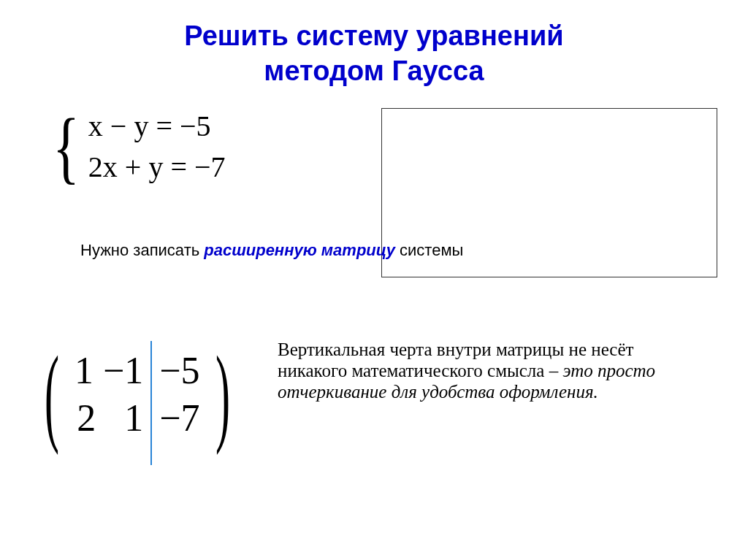 The width and height of the screenshot is (748, 560). I want to click on brace-icon: {, so click(66, 147).